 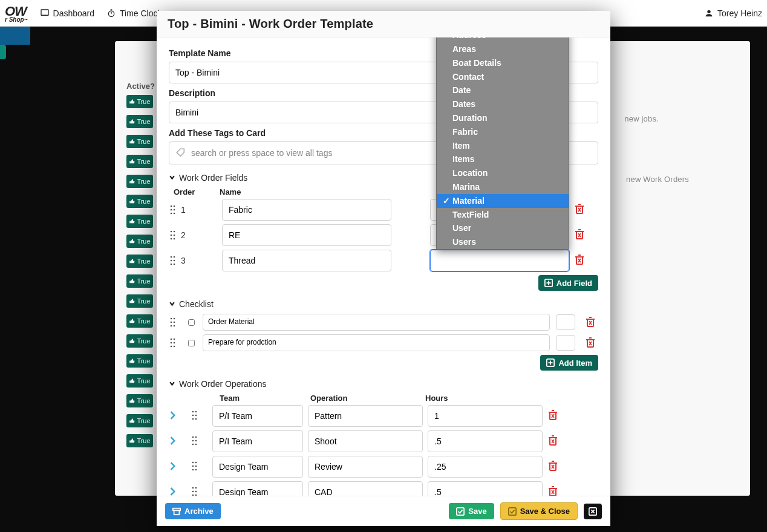 What do you see at coordinates (503, 104) in the screenshot?
I see `dropdown-option: Dates` at bounding box center [503, 104].